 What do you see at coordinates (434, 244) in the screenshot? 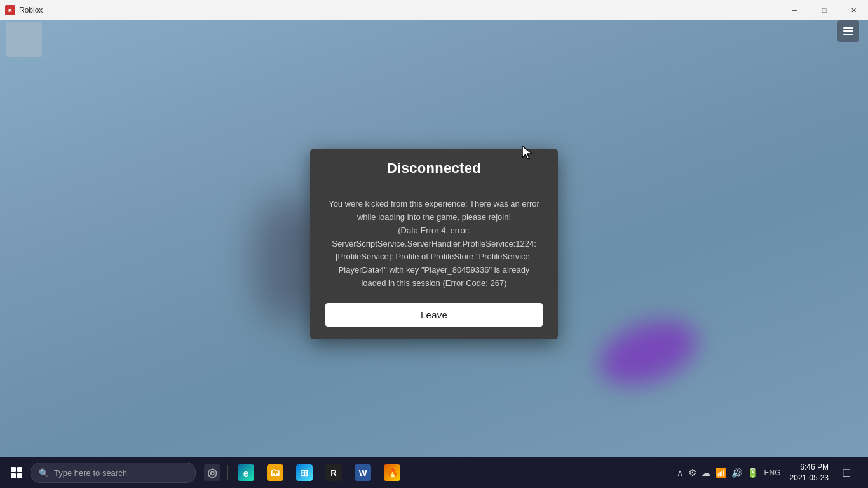
I see `disconnect-dialog: Disconnected You were kicked from this e…` at bounding box center [434, 244].